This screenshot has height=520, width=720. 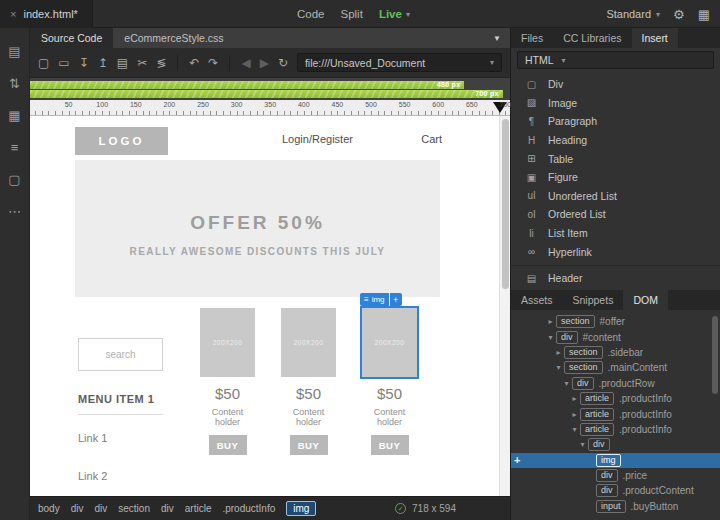 I want to click on css-designer-icon: ⇅, so click(x=14, y=84).